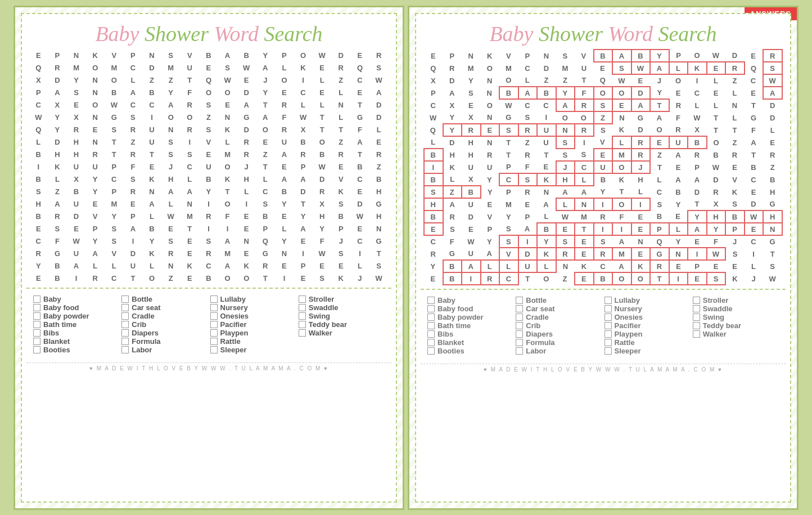 The width and height of the screenshot is (812, 515). Describe the element at coordinates (509, 105) in the screenshot. I see `grid-cell: W` at that location.